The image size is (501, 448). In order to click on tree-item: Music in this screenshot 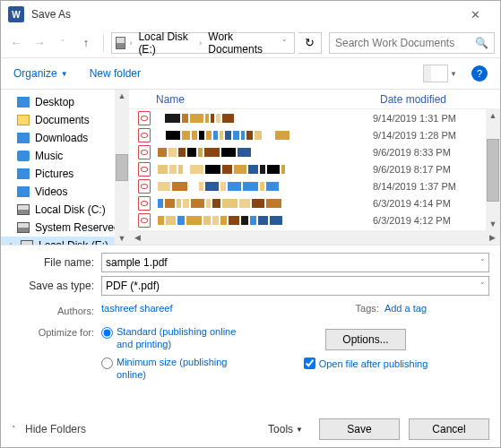, I will do `click(65, 156)`.